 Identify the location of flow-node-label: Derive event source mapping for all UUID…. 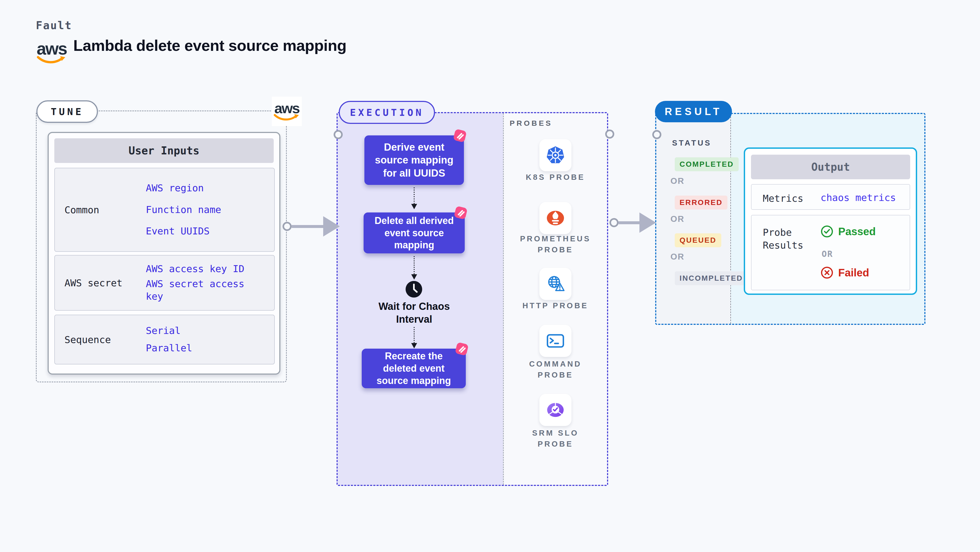
(414, 160).